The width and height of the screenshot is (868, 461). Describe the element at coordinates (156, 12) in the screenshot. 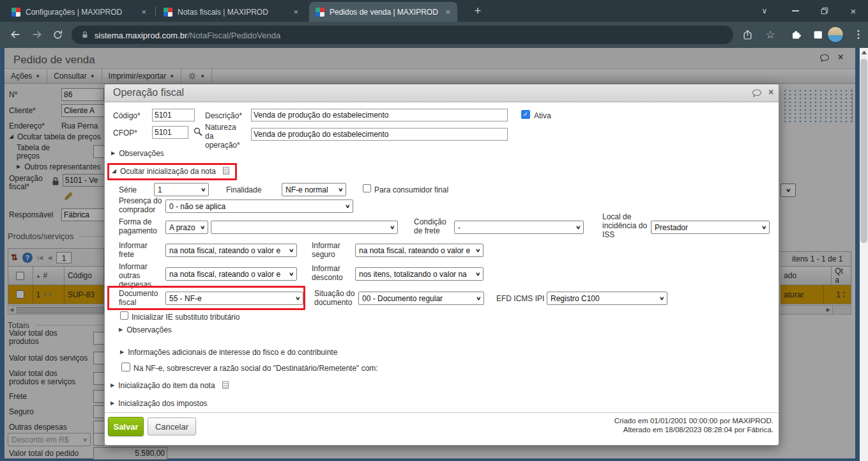

I see `tab-separator` at that location.